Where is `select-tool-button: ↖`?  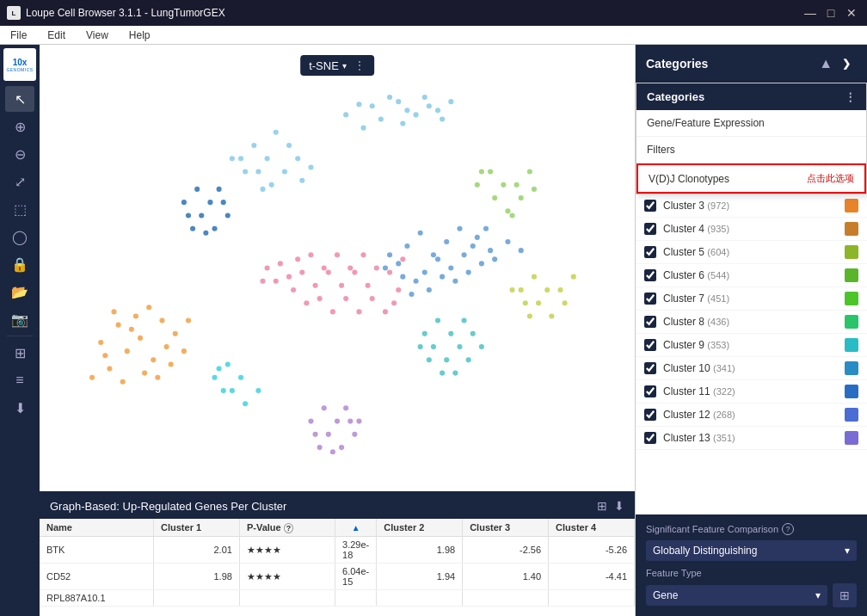
select-tool-button: ↖ is located at coordinates (20, 99).